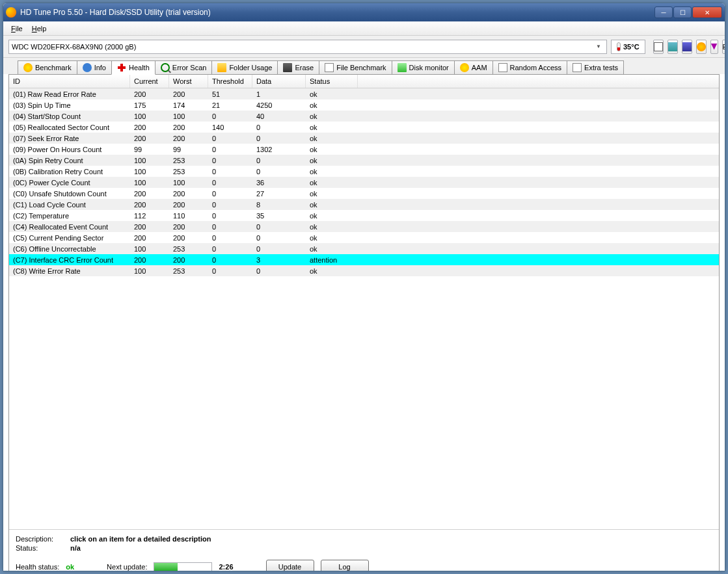  What do you see at coordinates (530, 68) in the screenshot?
I see `tab-random-access: Random Access` at bounding box center [530, 68].